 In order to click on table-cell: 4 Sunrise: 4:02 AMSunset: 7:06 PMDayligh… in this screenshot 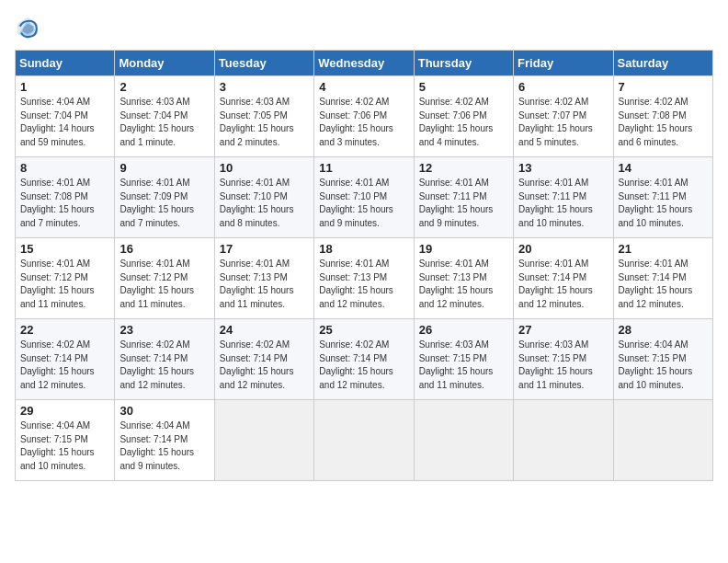, I will do `click(364, 117)`.